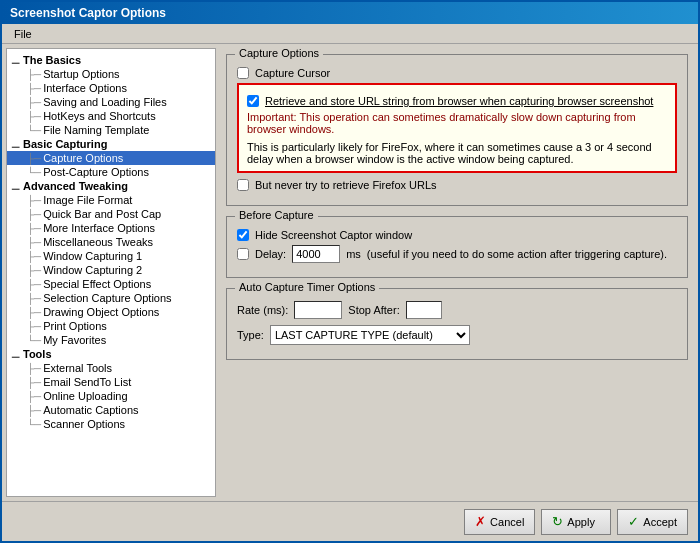 This screenshot has height=543, width=700. I want to click on hide-window-label: Hide Screenshot Captor window, so click(334, 235).